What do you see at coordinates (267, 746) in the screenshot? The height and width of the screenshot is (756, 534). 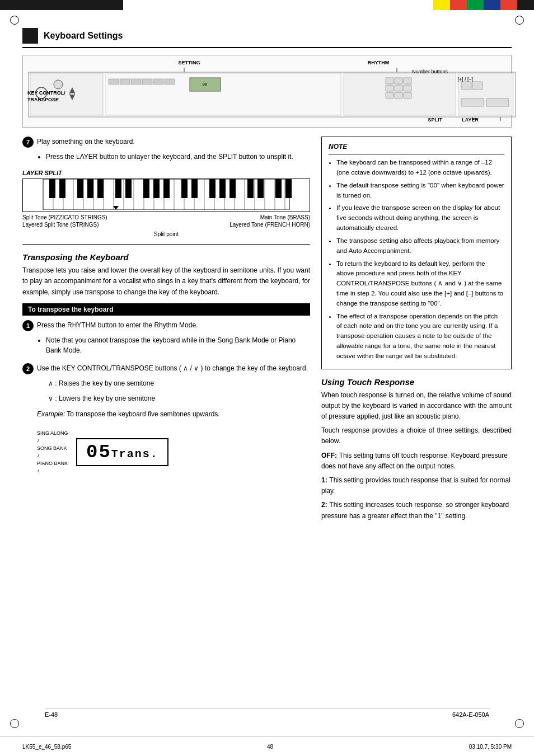 I see `bottom-bar: LK55_e_46_58.p65 48 03.10.7, 5:30 PM` at bounding box center [267, 746].